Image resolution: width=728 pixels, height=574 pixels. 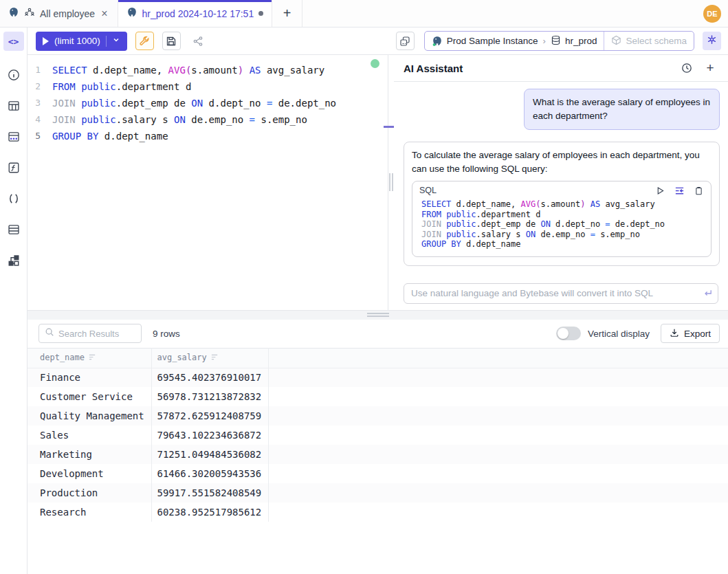 What do you see at coordinates (674, 334) in the screenshot?
I see `download-icon` at bounding box center [674, 334].